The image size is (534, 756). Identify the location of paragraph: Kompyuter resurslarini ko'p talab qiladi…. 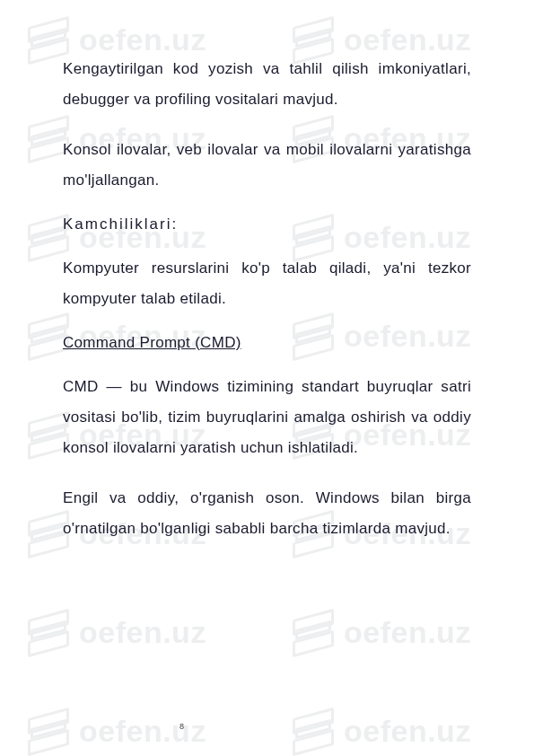
(267, 284).